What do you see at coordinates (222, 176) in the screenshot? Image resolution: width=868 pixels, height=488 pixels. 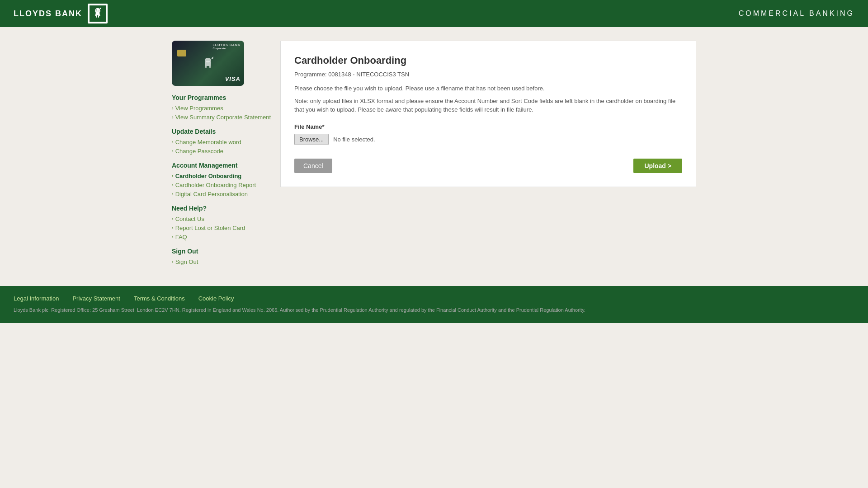 I see `sidebar-item-cardholder-onboarding: › Cardholder Onboarding` at bounding box center [222, 176].